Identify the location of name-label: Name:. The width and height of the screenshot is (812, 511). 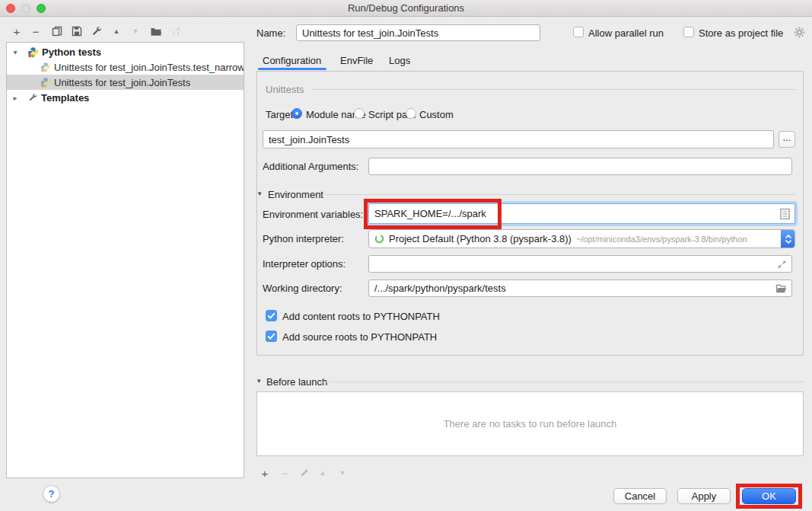
(271, 34).